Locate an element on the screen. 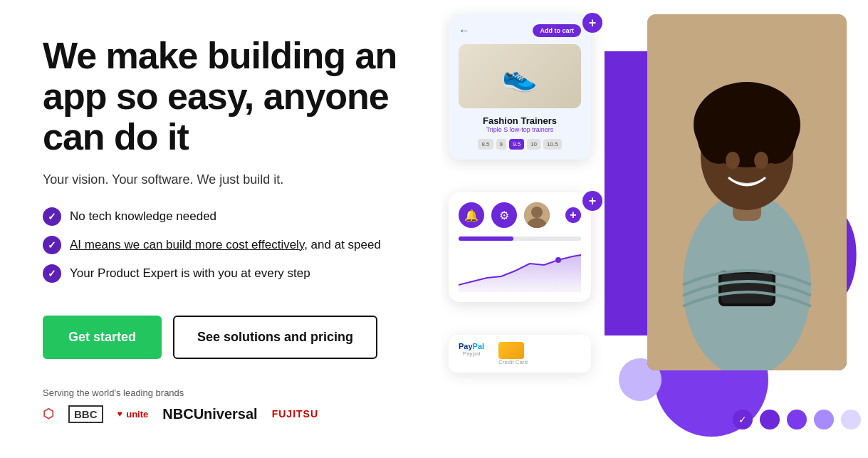 The image size is (868, 458). plus-button-2: + is located at coordinates (592, 201).